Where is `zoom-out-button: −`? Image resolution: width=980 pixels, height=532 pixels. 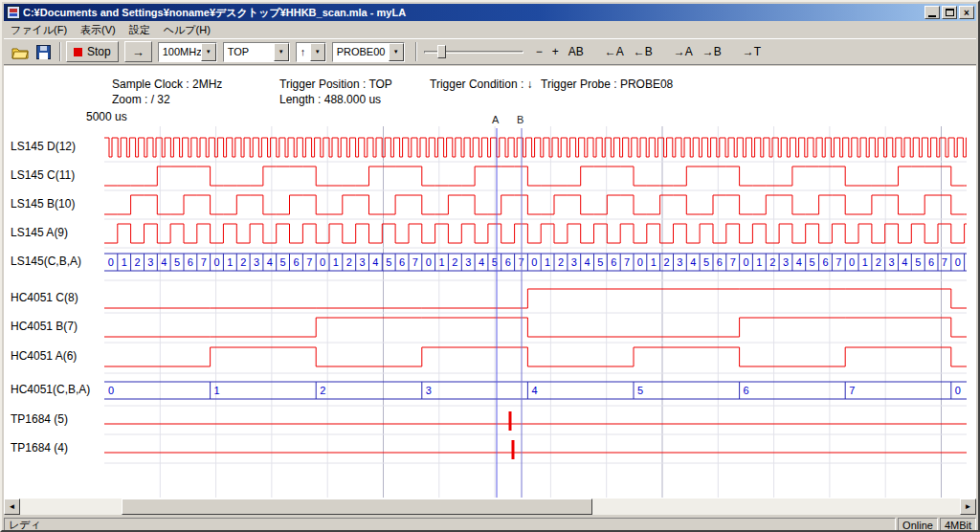
zoom-out-button: − is located at coordinates (540, 52).